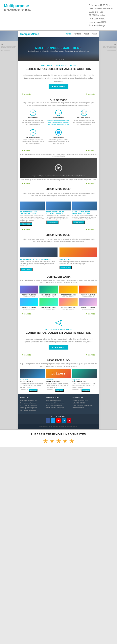 This screenshot has width=117, height=644. What do you see at coordinates (78, 263) in the screenshot?
I see `col-item-2-text: unique what liguia arcu, rutrum ini this…` at bounding box center [78, 263].